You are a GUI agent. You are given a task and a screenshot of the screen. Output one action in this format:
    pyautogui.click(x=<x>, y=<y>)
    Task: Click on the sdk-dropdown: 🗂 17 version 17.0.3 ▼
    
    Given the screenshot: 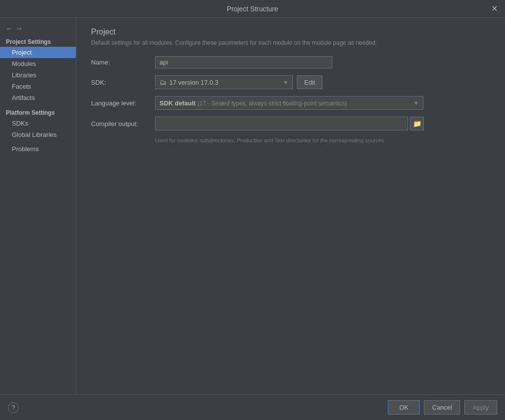 What is the action you would take?
    pyautogui.click(x=224, y=82)
    